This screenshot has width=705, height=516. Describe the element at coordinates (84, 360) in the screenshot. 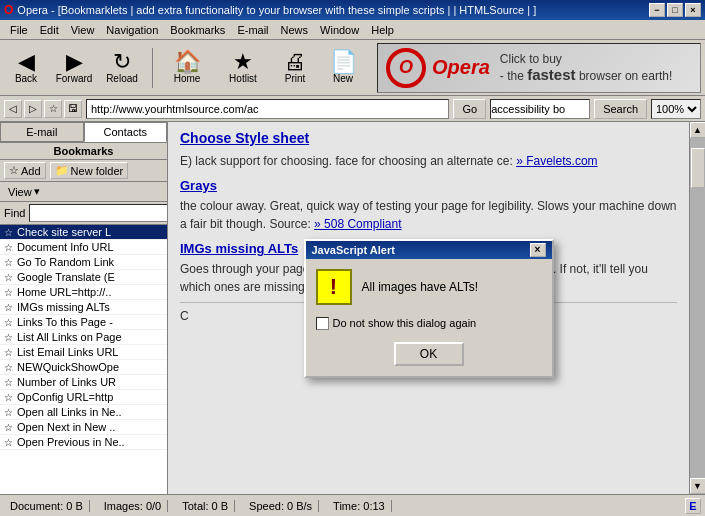

I see `sidebar-list: ☆Check site server L☆Document Info URL☆G…` at that location.